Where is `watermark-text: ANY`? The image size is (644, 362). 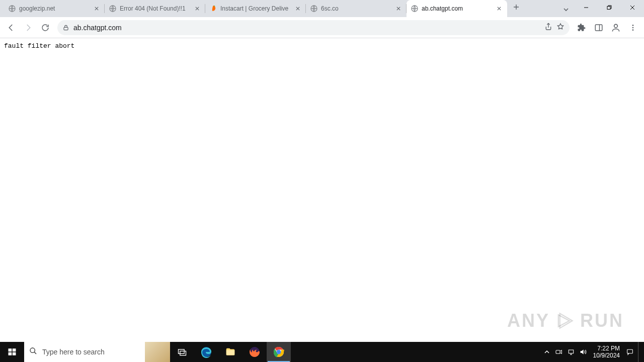
watermark-text: ANY is located at coordinates (528, 321).